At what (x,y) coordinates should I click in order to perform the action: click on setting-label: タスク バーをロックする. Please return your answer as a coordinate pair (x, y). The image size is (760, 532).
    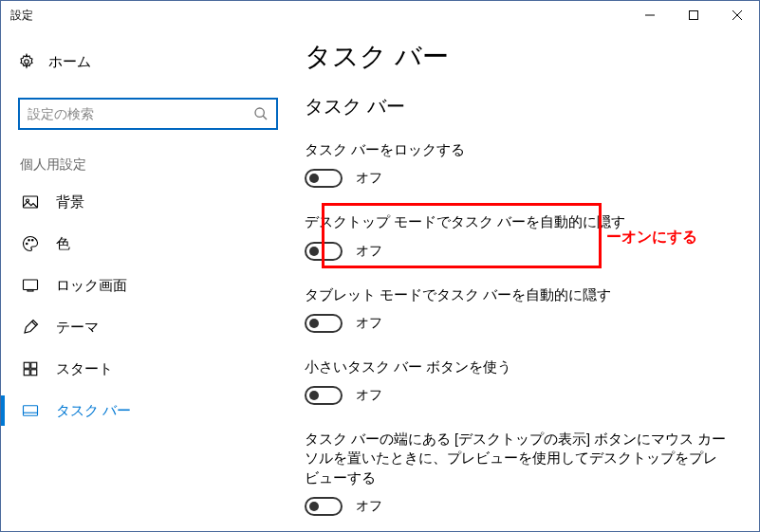
    Looking at the image, I should click on (518, 150).